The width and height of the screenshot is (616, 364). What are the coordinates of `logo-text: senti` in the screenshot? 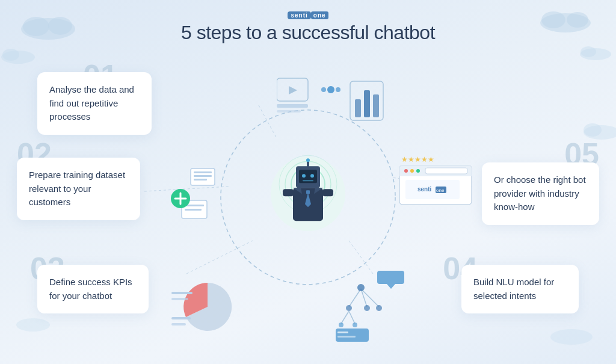 It's located at (299, 16).